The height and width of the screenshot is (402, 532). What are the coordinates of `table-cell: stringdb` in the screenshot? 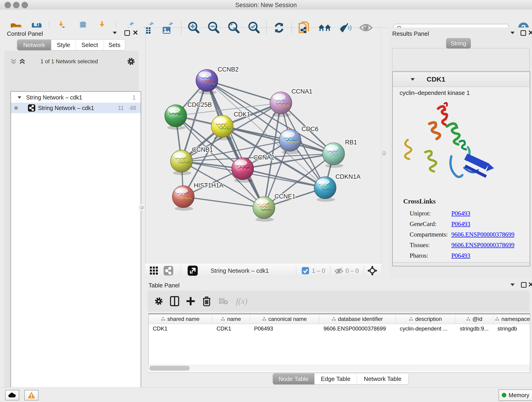 It's located at (512, 329).